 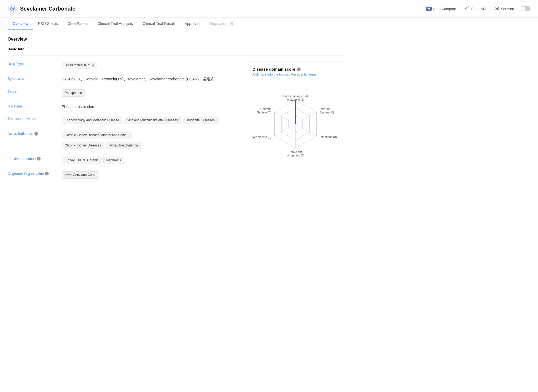 I want to click on content-left: Drug Type Small molecule drug Synonyms G…, so click(x=123, y=123).